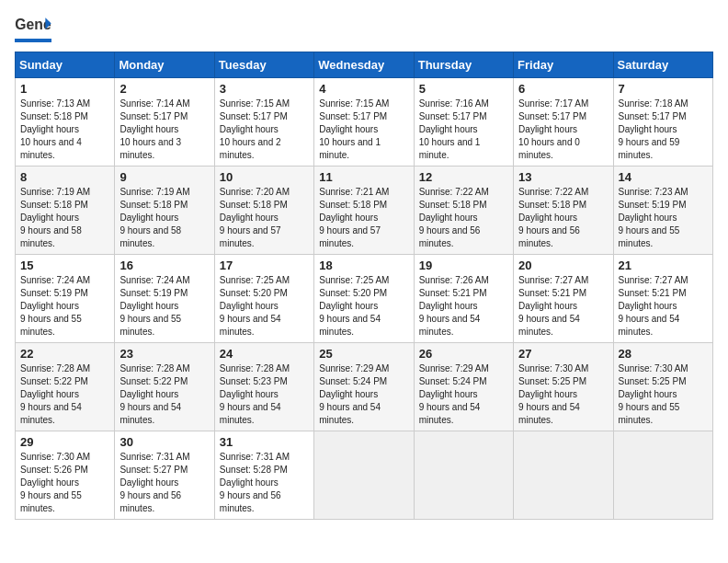 This screenshot has height=563, width=728. Describe the element at coordinates (664, 177) in the screenshot. I see `day-number: 14` at that location.